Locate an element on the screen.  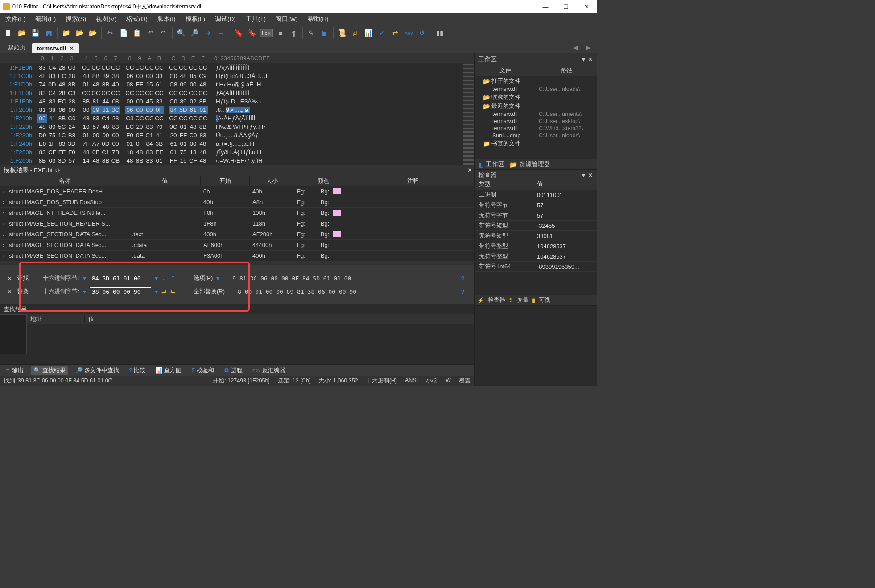
tab-close-icon: ✕ is located at coordinates (71, 48).